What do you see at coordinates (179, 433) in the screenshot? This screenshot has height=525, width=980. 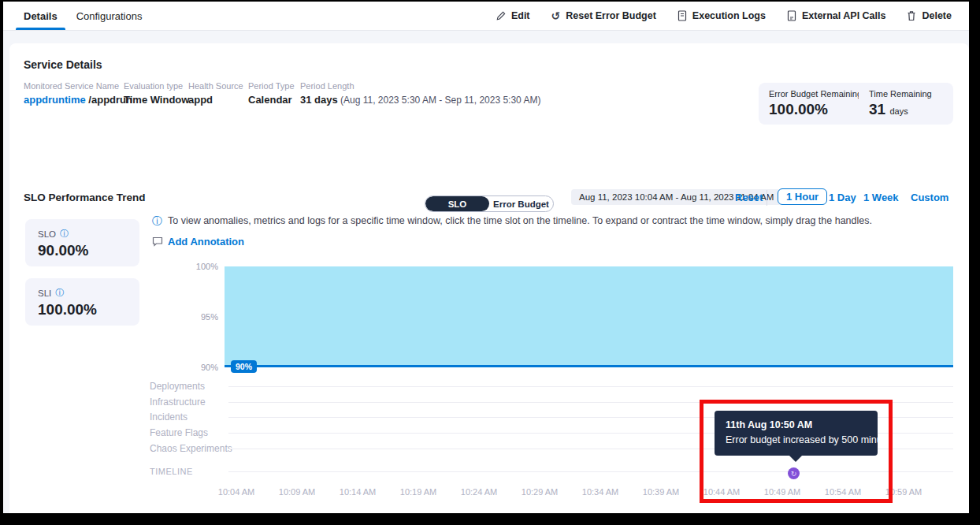 I see `row-label-feature-flags: Feature Flags` at bounding box center [179, 433].